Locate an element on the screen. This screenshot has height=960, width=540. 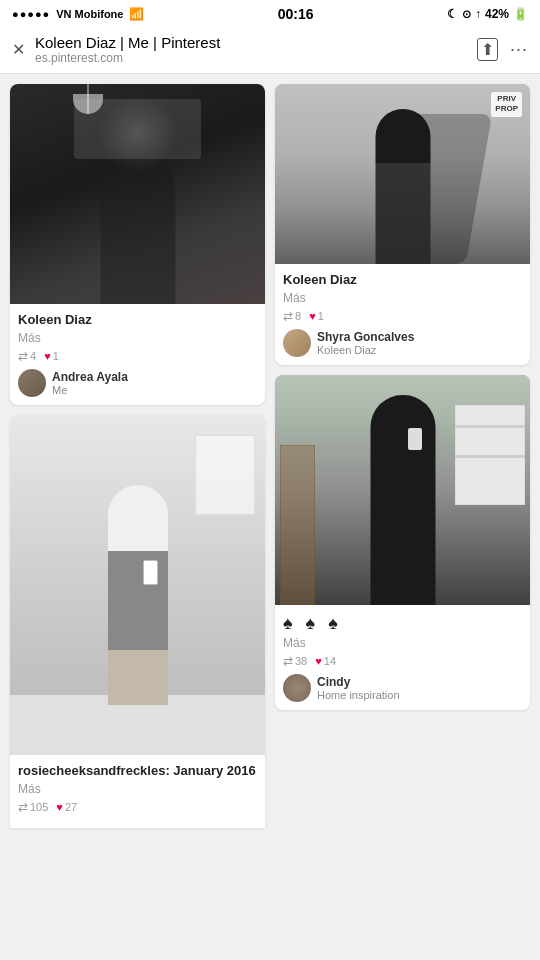
heart-icon-4: ♥ is located at coordinates (318, 661).